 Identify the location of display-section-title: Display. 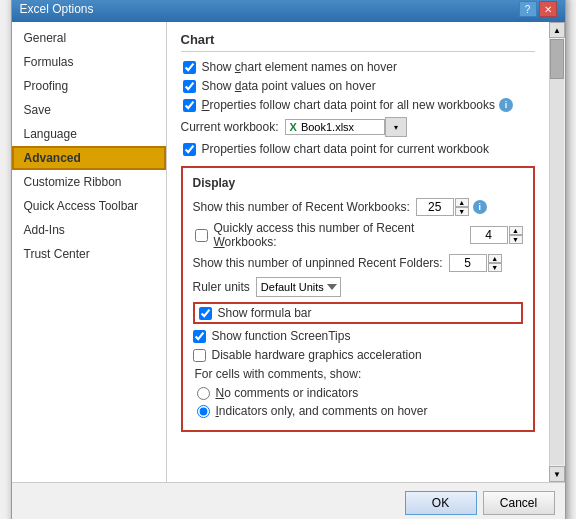
(358, 183).